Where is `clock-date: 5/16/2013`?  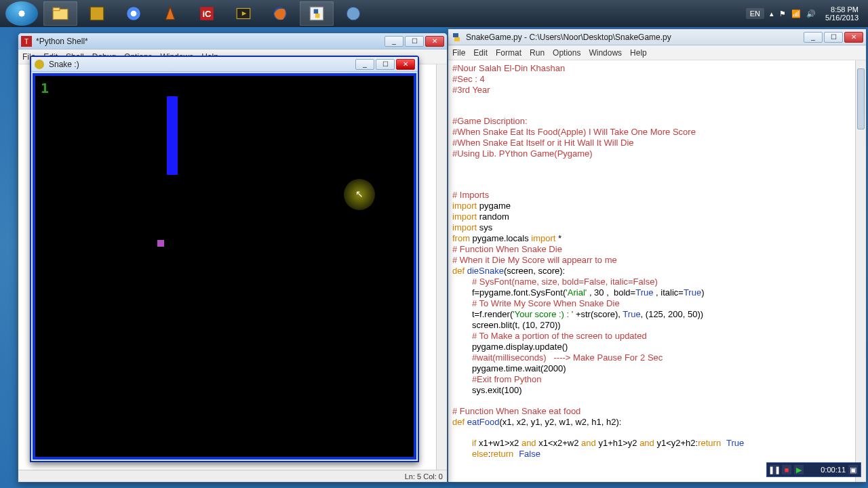 clock-date: 5/16/2013 is located at coordinates (842, 18).